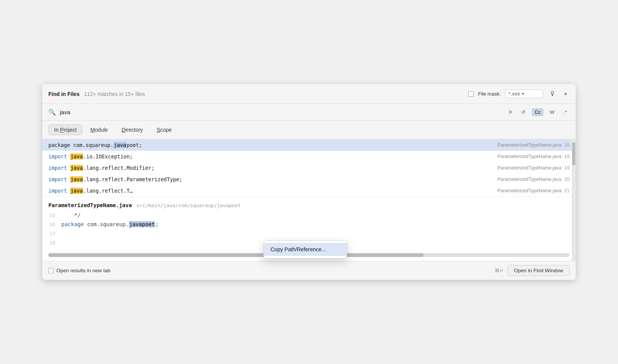 This screenshot has width=618, height=364. Describe the element at coordinates (52, 216) in the screenshot. I see `line-number: 15` at that location.